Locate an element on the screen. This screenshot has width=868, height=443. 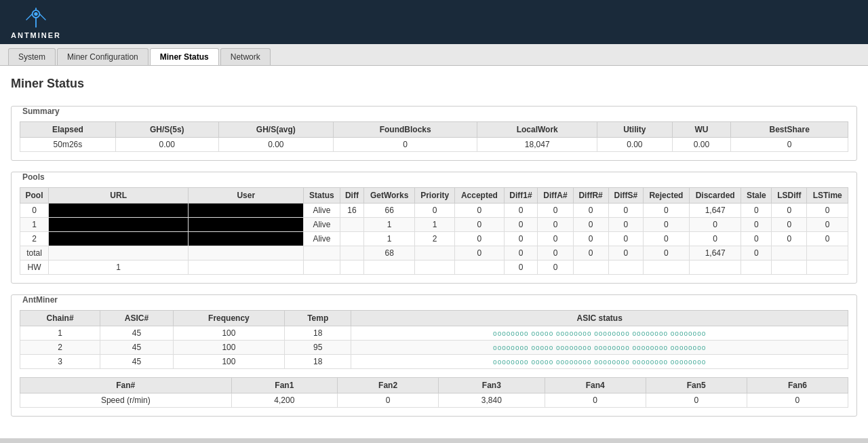
pool-diffa-1: 0 is located at coordinates (555, 225).